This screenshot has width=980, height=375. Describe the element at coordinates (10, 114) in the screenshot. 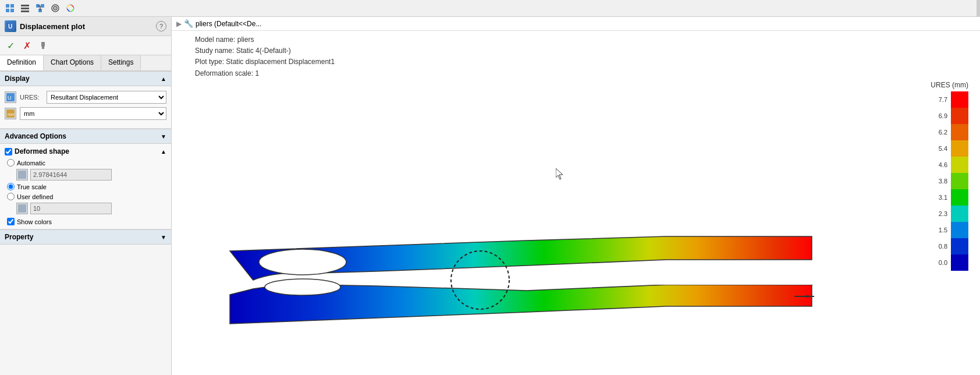

I see `unit-icon: mm` at that location.